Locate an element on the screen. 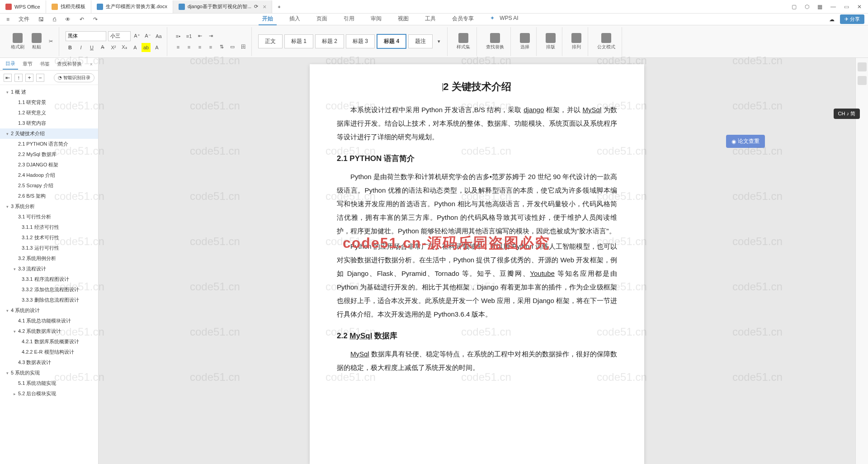  print-icon: ⎙ is located at coordinates (54, 19).